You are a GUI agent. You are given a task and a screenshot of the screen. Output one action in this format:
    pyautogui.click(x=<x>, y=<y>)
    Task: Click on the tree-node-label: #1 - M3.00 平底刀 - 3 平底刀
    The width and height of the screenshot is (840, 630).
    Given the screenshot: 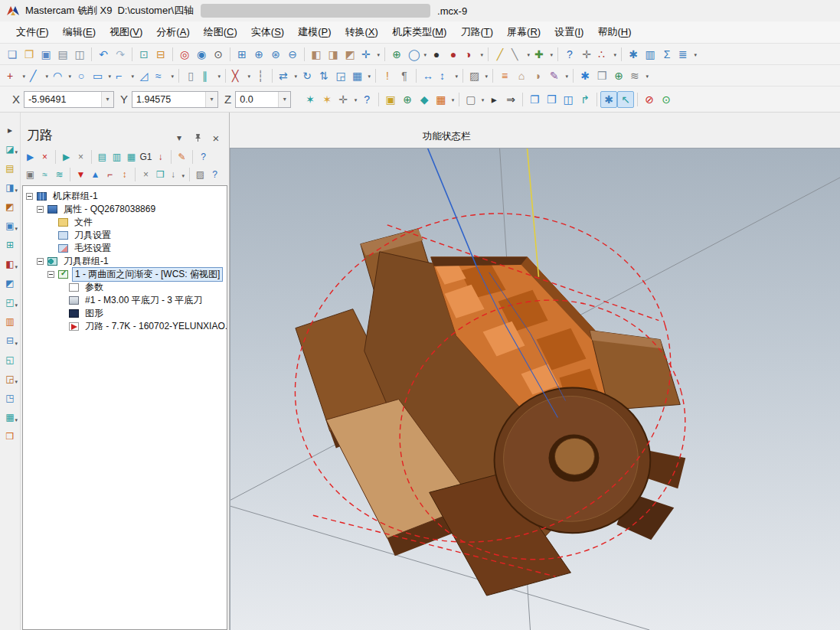 What is the action you would take?
    pyautogui.click(x=144, y=300)
    